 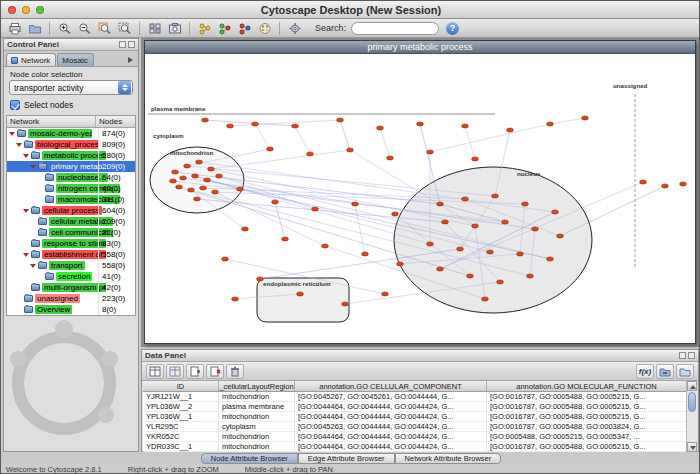 What do you see at coordinates (215, 372) in the screenshot?
I see `delete-attribute-button` at bounding box center [215, 372].